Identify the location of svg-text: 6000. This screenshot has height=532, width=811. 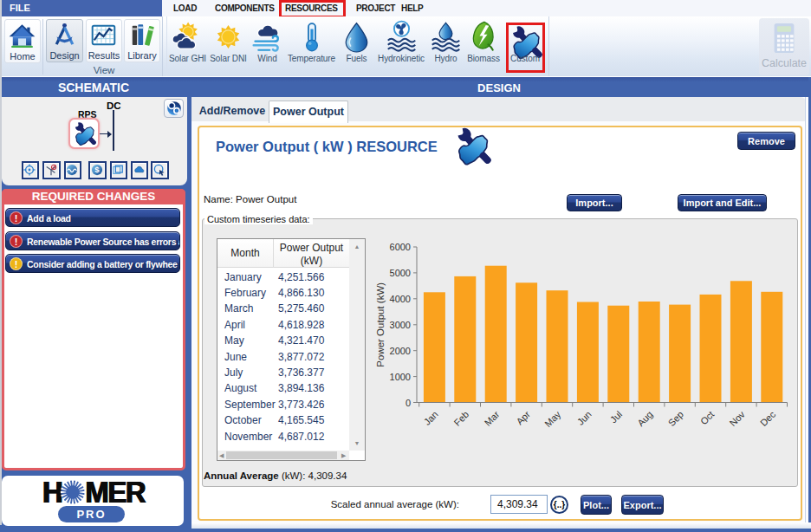
(400, 247).